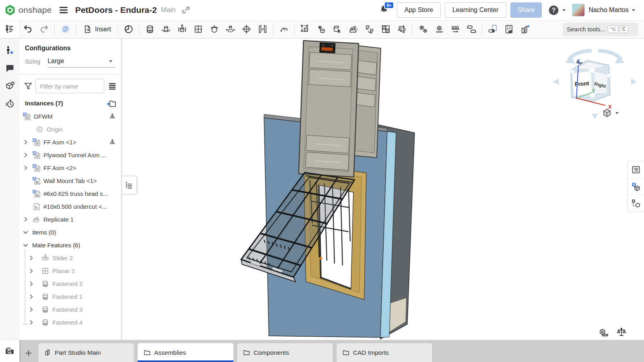  I want to click on add-folder-icon, so click(111, 103).